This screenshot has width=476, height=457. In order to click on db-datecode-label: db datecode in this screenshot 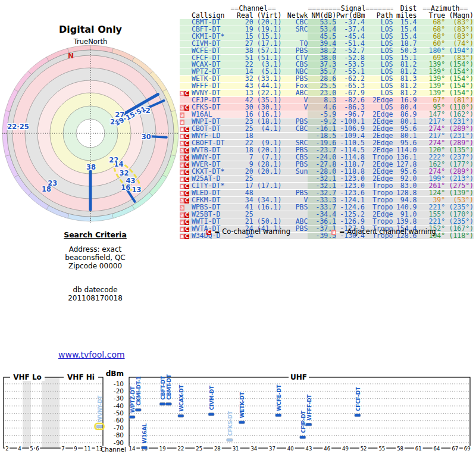, I will do `click(95, 290)`.